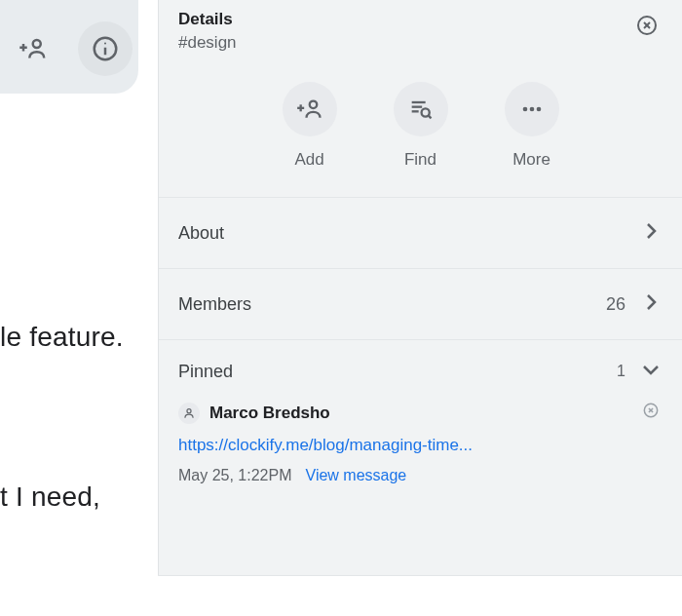  What do you see at coordinates (651, 369) in the screenshot?
I see `chevron-down-icon` at bounding box center [651, 369].